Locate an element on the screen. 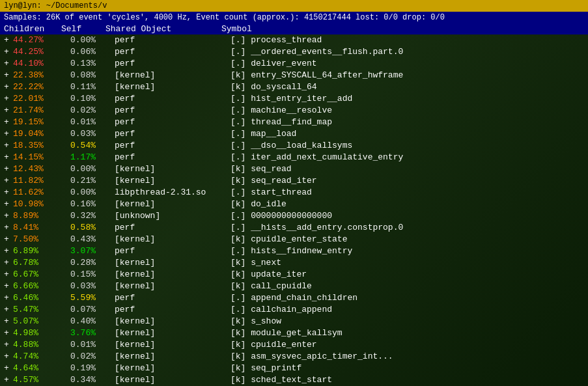 The width and height of the screenshot is (588, 386). column-headers: Children Self Shared Object Symbol is located at coordinates (294, 29).